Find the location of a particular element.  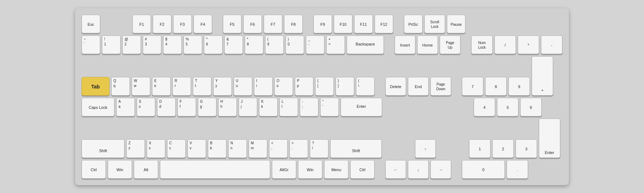

key-9: (9 is located at coordinates (274, 45).